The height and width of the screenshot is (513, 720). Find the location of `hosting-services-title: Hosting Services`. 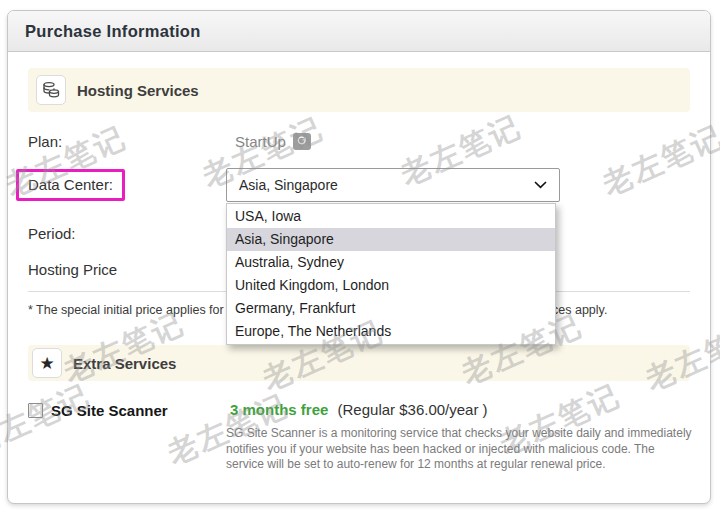

hosting-services-title: Hosting Services is located at coordinates (138, 90).